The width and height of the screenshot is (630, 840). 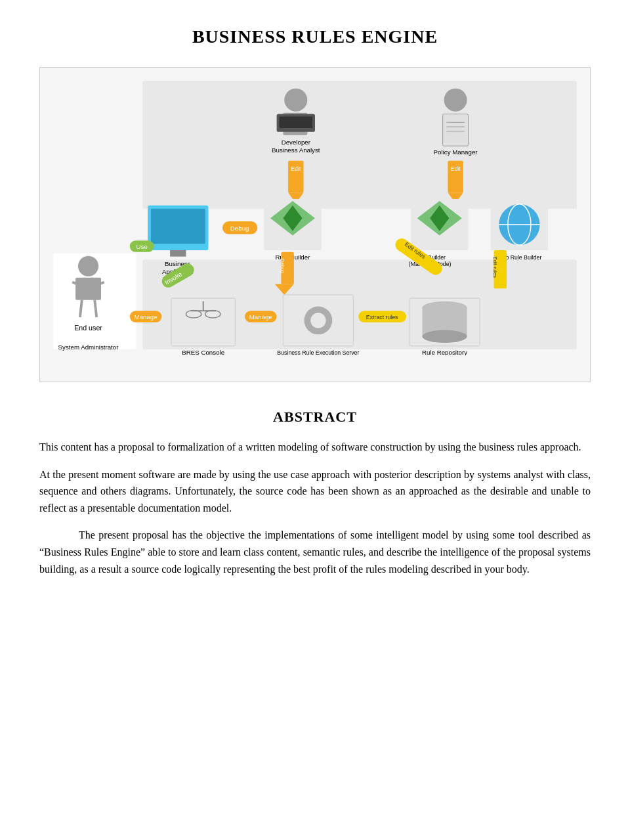 What do you see at coordinates (495, 267) in the screenshot?
I see `svg-text: Edit rules` at bounding box center [495, 267].